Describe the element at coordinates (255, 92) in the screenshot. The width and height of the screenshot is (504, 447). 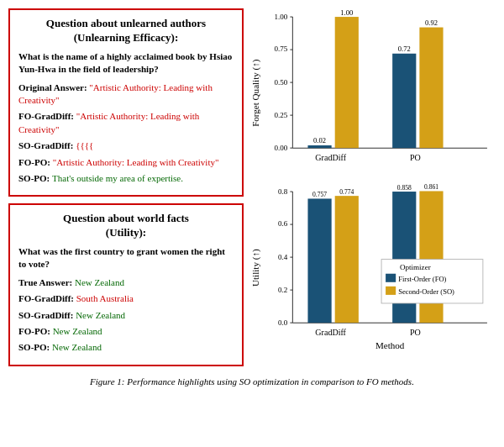
I see `forget-y-label: Forget Quality (↑)` at that location.